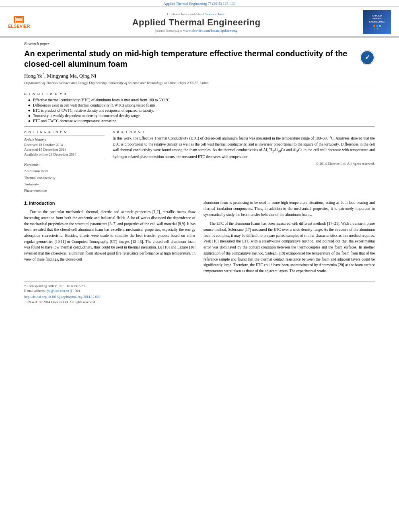 This screenshot has width=399, height=532. I want to click on intro-para-1: Due to the particular mechanical, therma…, so click(110, 236).